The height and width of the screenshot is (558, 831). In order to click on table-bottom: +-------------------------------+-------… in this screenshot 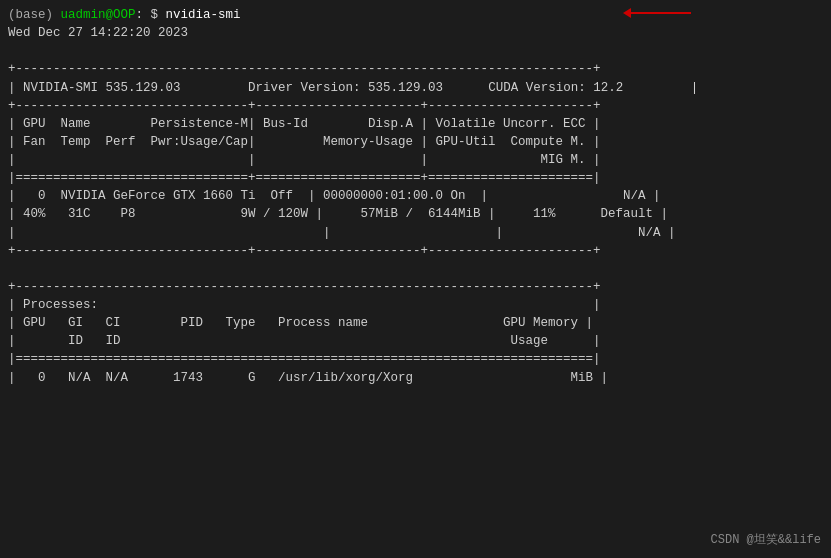, I will do `click(304, 251)`.